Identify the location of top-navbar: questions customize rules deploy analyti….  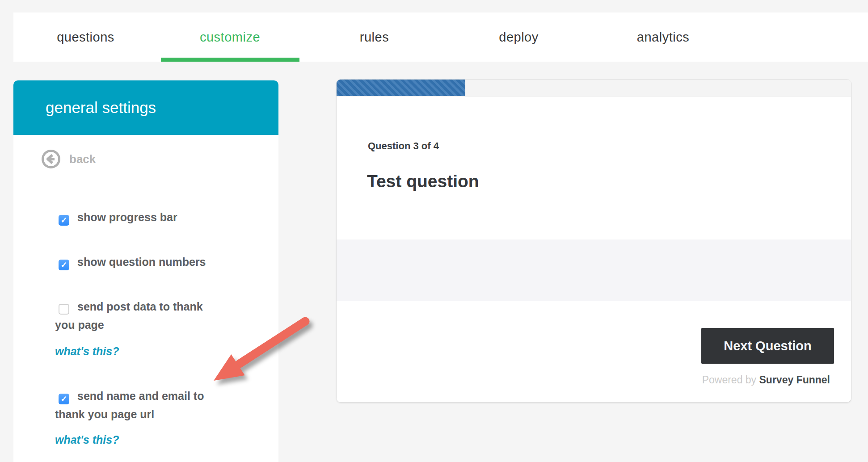
(441, 37).